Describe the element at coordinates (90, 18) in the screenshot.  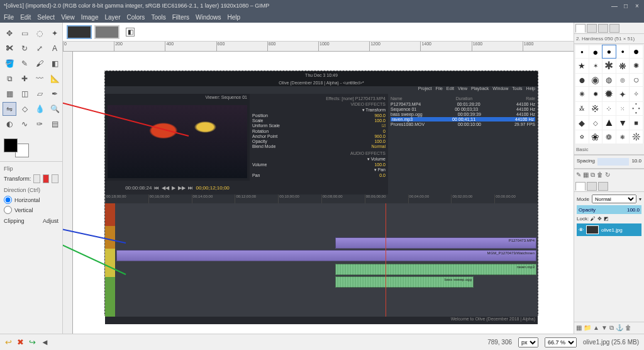
I see `menu-image: Image` at that location.